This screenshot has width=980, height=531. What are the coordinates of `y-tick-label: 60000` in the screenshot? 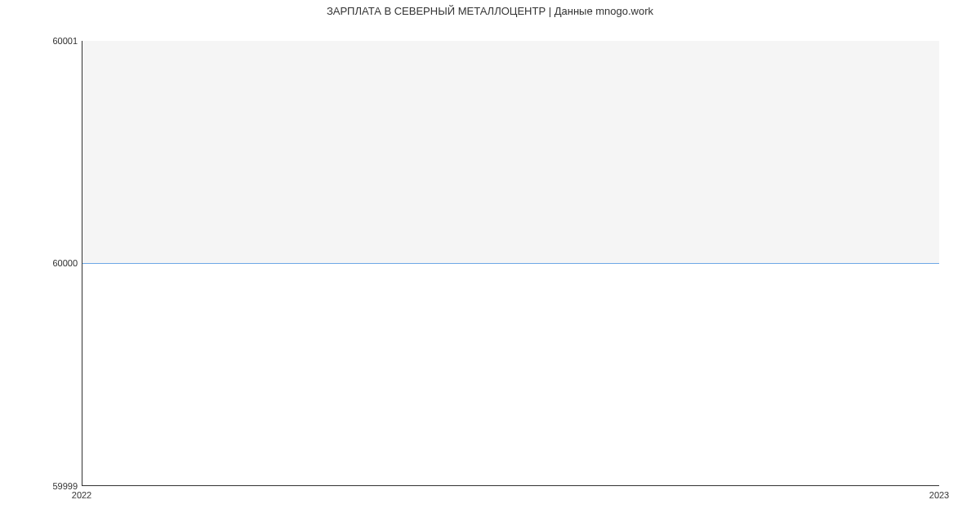 It's located at (53, 263).